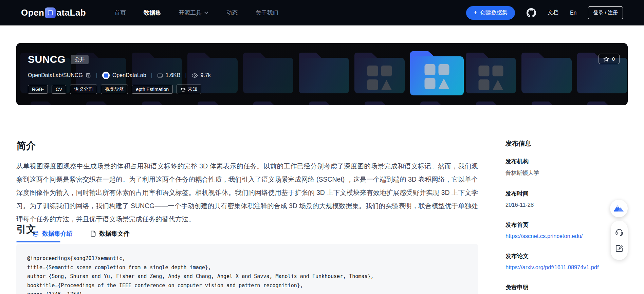 The image size is (644, 294). Describe the element at coordinates (88, 75) in the screenshot. I see `copy-icon` at that location.